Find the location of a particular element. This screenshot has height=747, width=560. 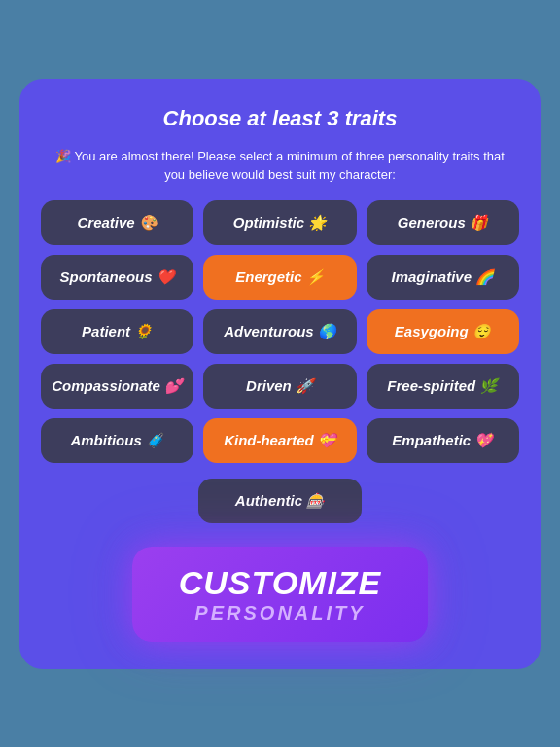

customize-line1: CUSTOMIZE is located at coordinates (280, 584).